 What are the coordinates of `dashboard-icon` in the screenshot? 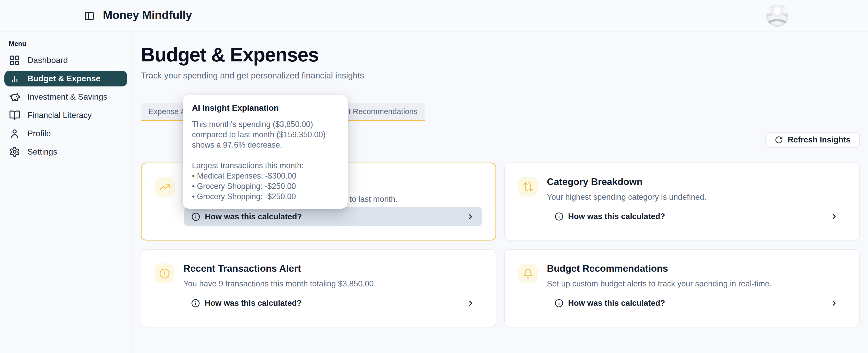 It's located at (15, 61).